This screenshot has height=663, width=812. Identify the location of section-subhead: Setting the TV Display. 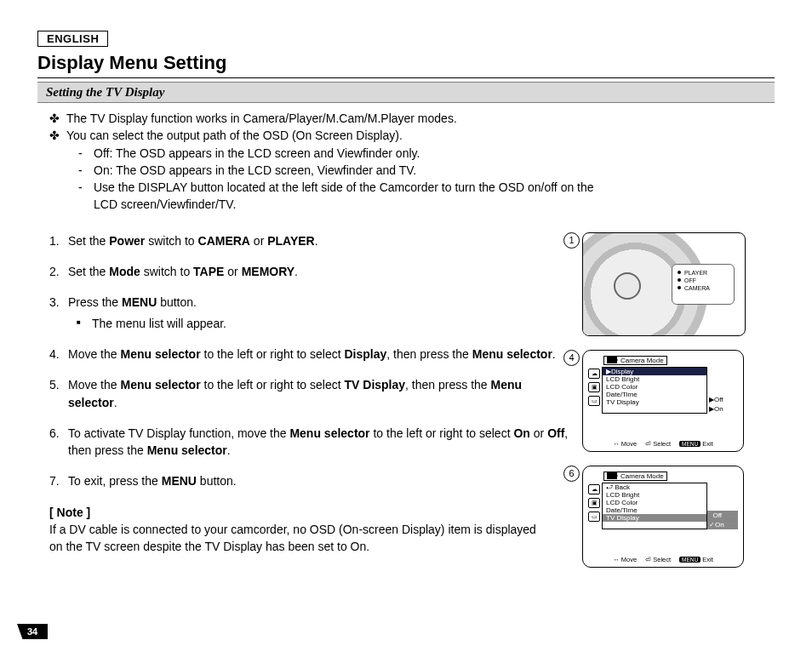
(406, 92).